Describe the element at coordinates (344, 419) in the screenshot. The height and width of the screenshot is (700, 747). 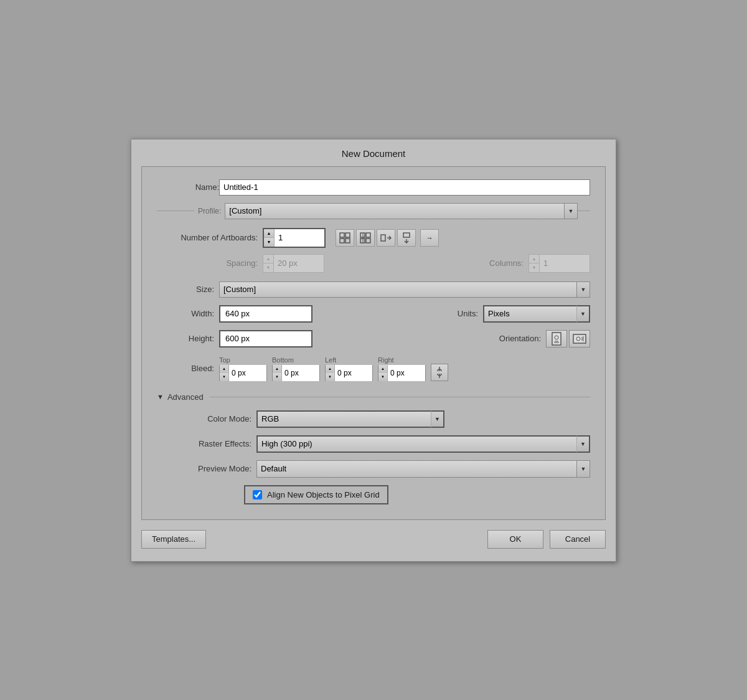
I see `color-mode-select: RGB CMYK Grayscale` at that location.